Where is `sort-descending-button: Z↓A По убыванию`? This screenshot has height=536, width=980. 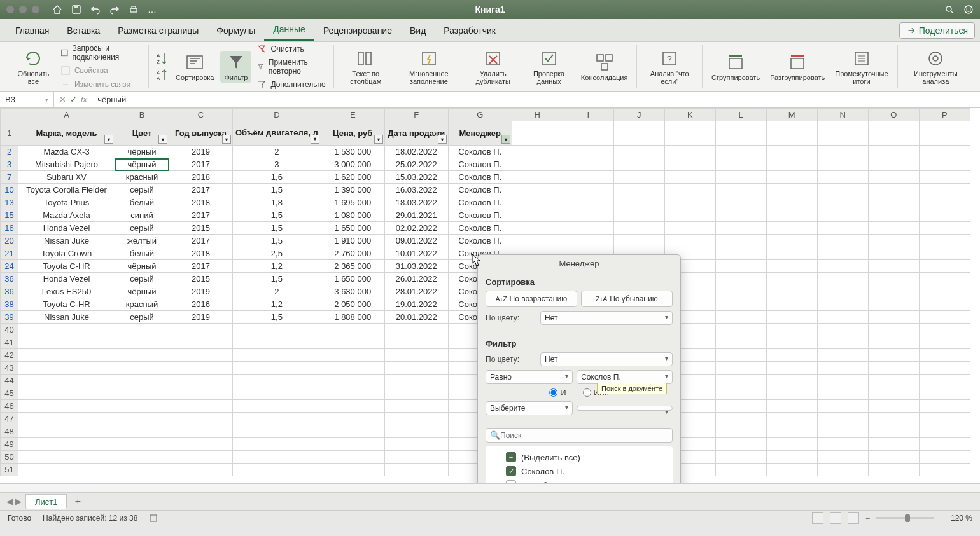 sort-descending-button: Z↓A По убыванию is located at coordinates (627, 299).